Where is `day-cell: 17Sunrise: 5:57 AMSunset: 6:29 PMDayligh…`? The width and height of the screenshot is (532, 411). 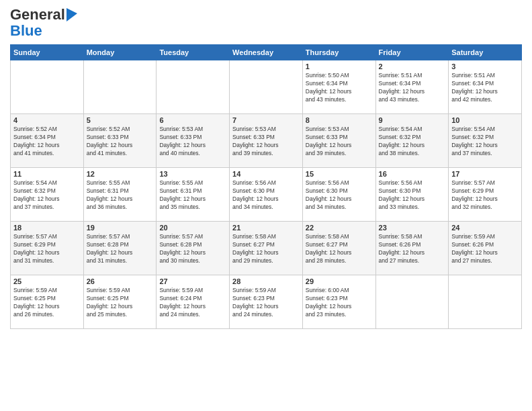 day-cell: 17Sunrise: 5:57 AMSunset: 6:29 PMDayligh… is located at coordinates (485, 195).